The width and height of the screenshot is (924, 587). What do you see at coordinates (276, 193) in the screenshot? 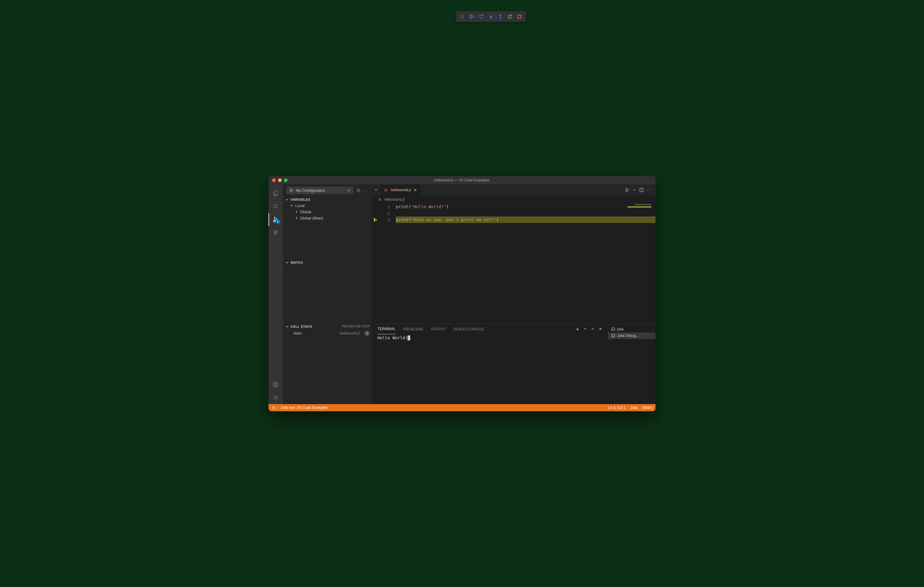
I see `explorer-view-icon` at bounding box center [276, 193].